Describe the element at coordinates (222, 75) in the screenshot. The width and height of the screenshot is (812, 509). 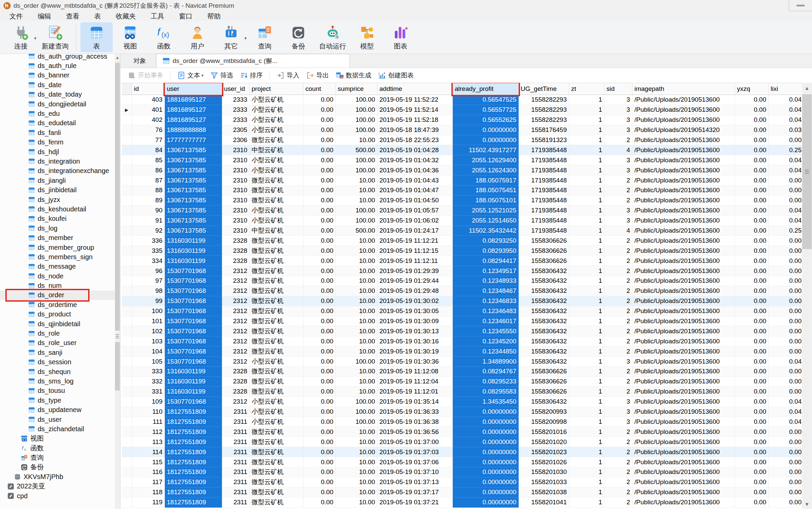
I see `grid-toolbar-funnel-button: 筛选` at that location.